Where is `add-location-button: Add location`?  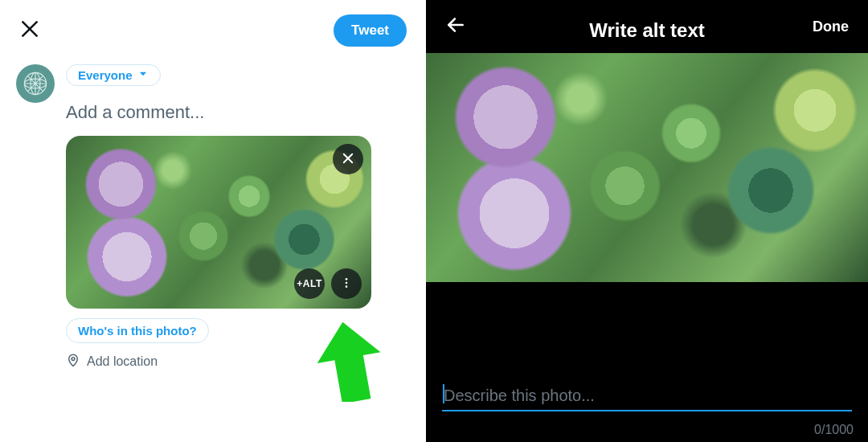
add-location-button: Add location is located at coordinates (238, 362).